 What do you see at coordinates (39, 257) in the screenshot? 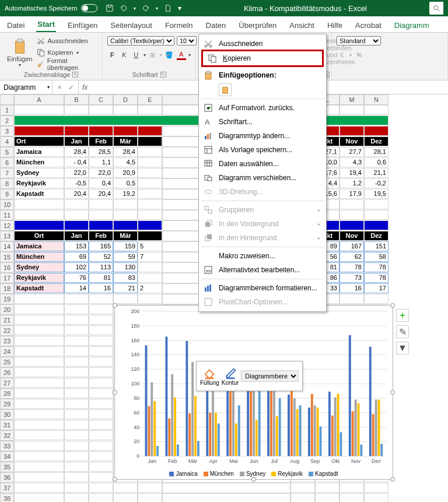
I see `cell: München` at bounding box center [39, 257].